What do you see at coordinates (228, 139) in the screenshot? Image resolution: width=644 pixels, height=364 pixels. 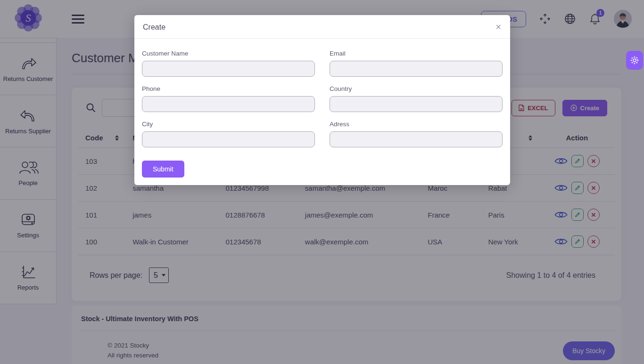 I see `city-field` at bounding box center [228, 139].